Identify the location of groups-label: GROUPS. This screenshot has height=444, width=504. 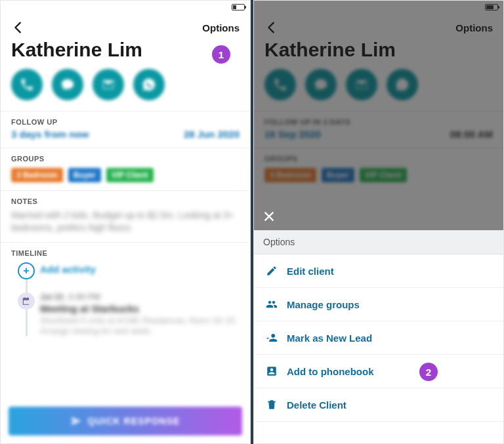
(125, 159).